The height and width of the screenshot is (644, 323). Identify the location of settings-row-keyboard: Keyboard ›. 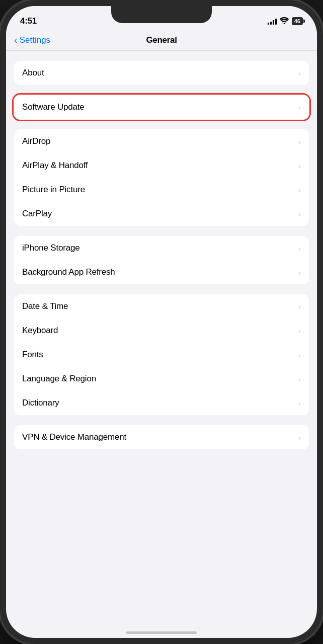
(162, 331).